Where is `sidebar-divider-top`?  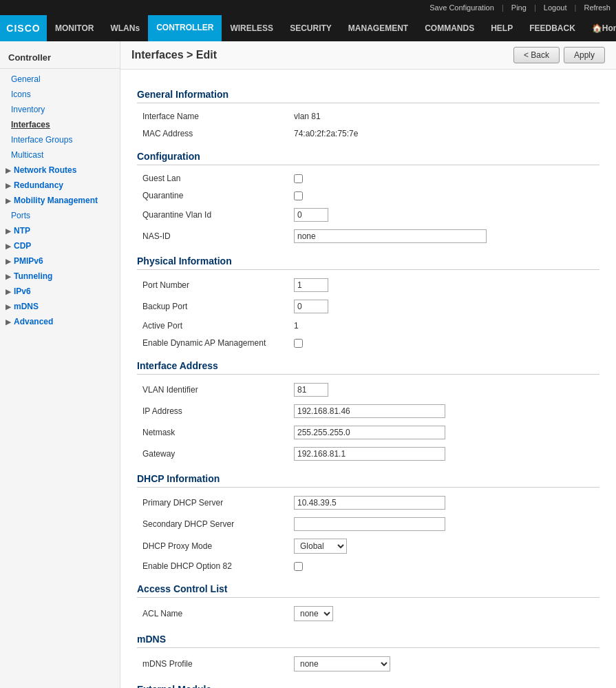 sidebar-divider-top is located at coordinates (60, 69).